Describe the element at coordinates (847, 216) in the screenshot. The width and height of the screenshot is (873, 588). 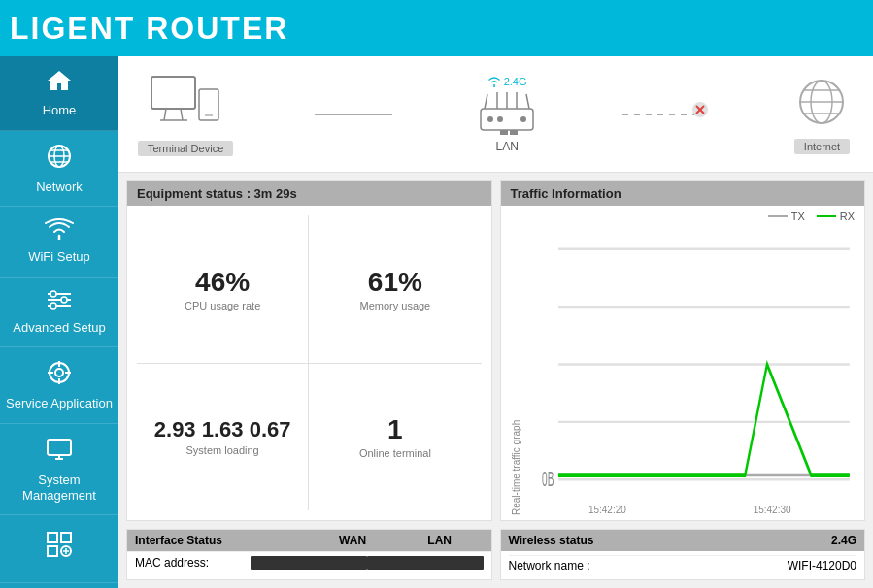
I see `rx-label: RX` at that location.